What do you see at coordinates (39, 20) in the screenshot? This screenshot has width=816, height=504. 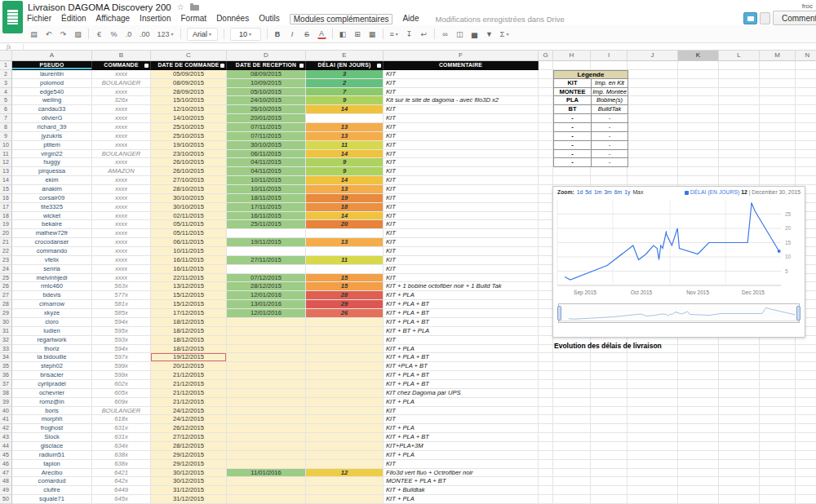 I see `menu-fichier: Fichier` at bounding box center [39, 20].